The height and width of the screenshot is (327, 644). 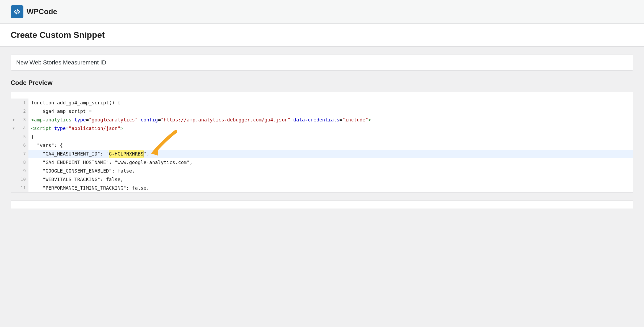 I want to click on code-line: 2 $ga4_amp_script = ', so click(x=322, y=111).